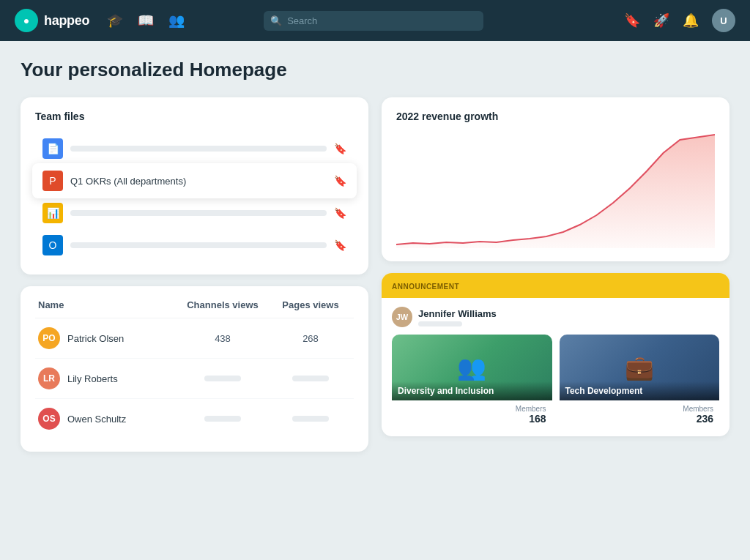  I want to click on channel-overlay-2: Tech Development, so click(640, 391).